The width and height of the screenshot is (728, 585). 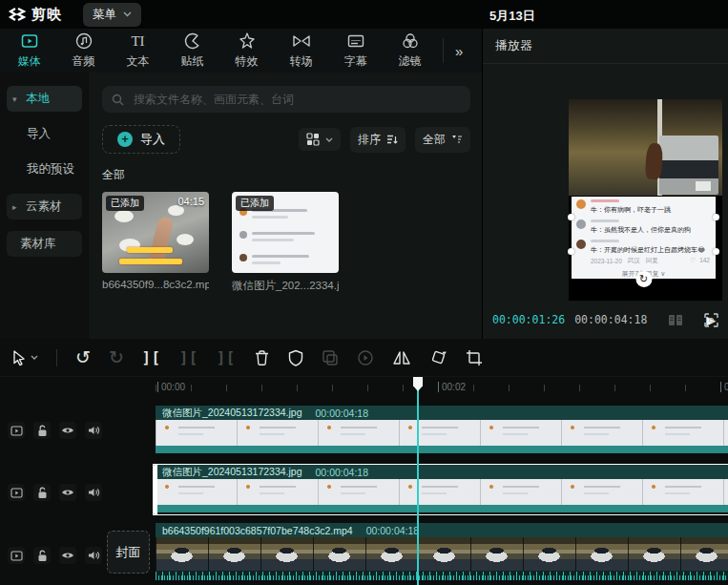 What do you see at coordinates (261, 358) in the screenshot?
I see `delete-button` at bounding box center [261, 358].